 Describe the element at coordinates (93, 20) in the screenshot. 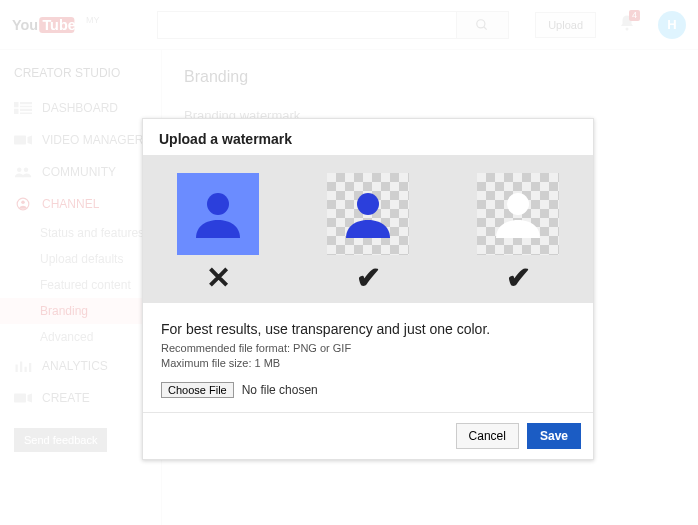

I see `logo-region: MY` at that location.